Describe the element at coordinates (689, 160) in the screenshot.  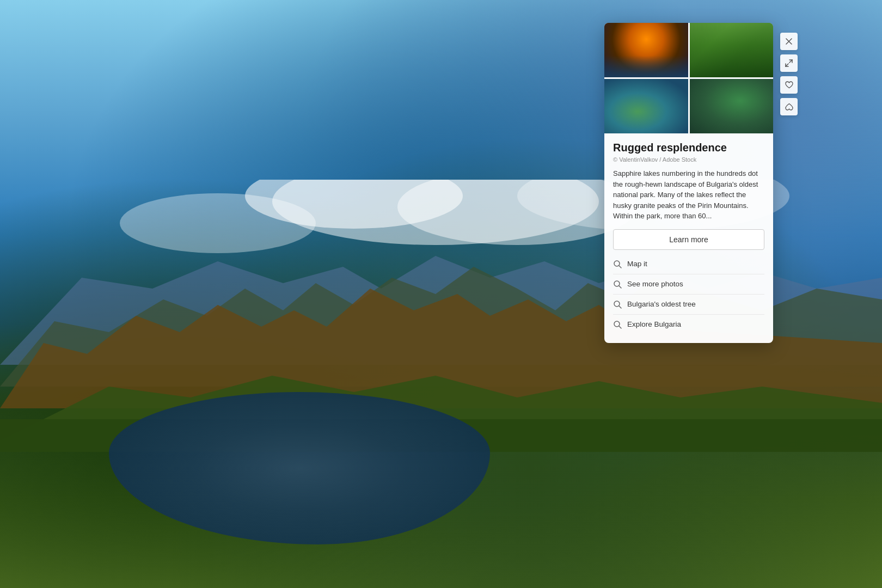
I see `panel-credit: © ValentinValkov / Adobe Stock` at that location.